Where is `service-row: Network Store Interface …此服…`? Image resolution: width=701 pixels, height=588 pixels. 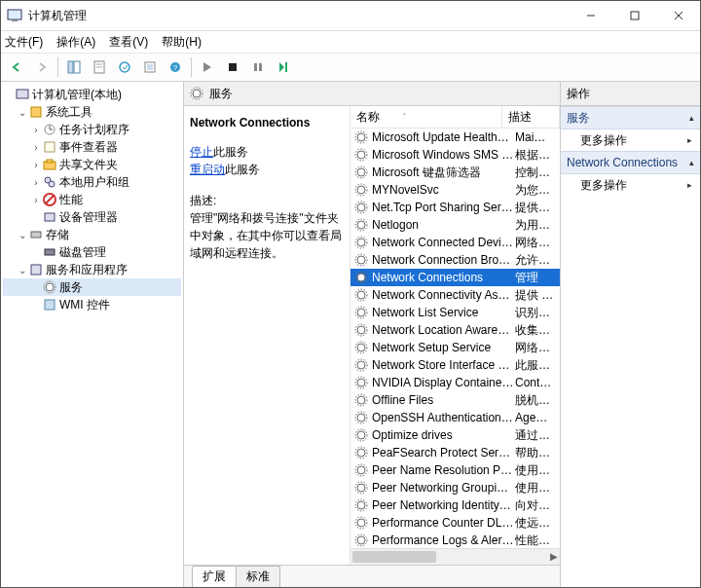
service-row: Network Store Interface …此服… is located at coordinates (456, 365).